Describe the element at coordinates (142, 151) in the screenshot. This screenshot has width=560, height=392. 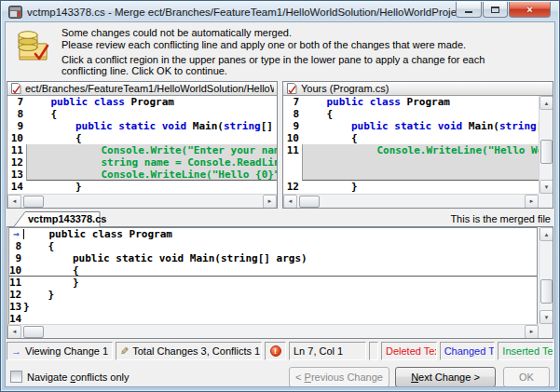
I see `conflict-code-line: 11 Console.Write("Enter your name: ");` at that location.